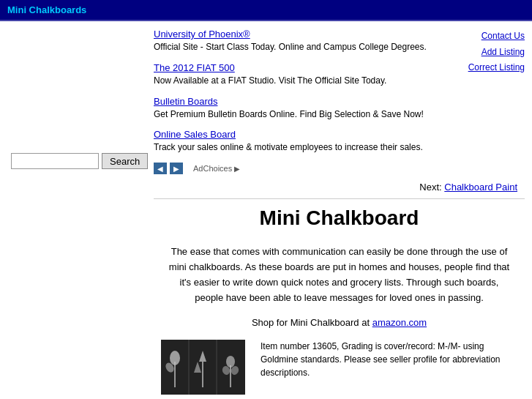 This screenshot has height=399, width=532. Describe the element at coordinates (340, 218) in the screenshot. I see `page-title: Mini Chalkboard` at that location.